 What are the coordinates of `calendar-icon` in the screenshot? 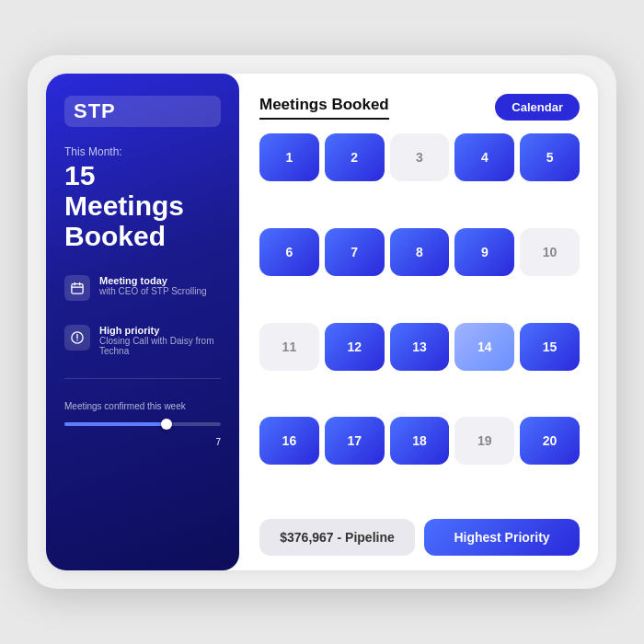 It's located at (77, 288).